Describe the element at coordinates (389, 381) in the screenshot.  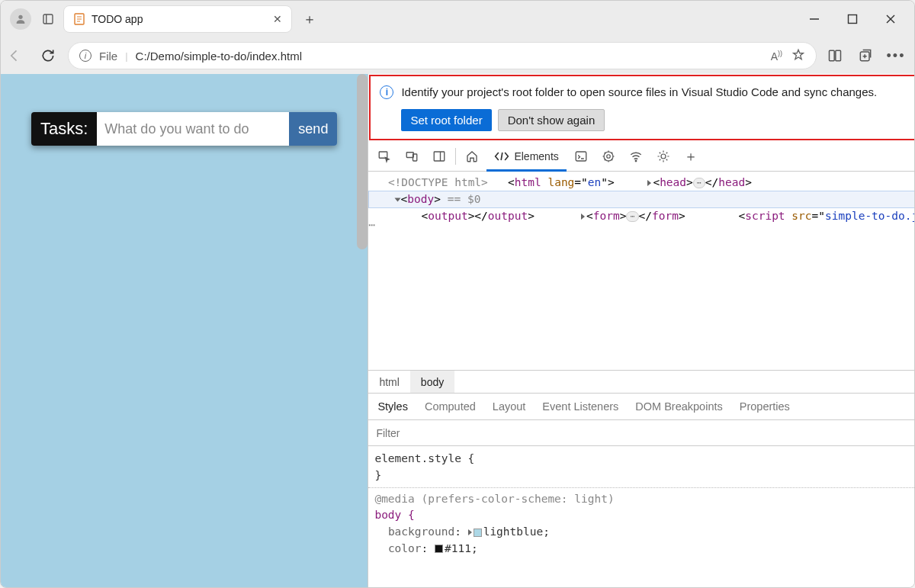
I see `crumb-html: html` at that location.